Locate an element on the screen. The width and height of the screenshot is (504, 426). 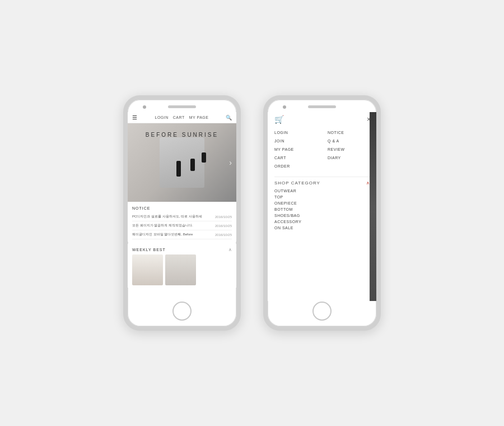
cart-icon: 🛒 is located at coordinates (279, 119).